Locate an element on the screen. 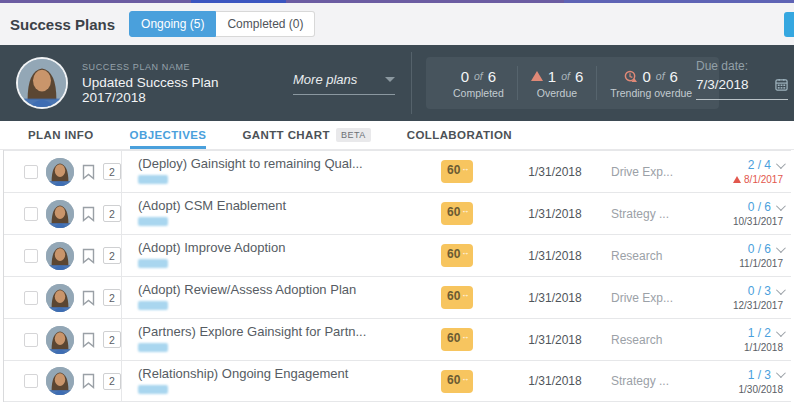 The image size is (794, 411). progress-count: 0 / 6 is located at coordinates (760, 207).